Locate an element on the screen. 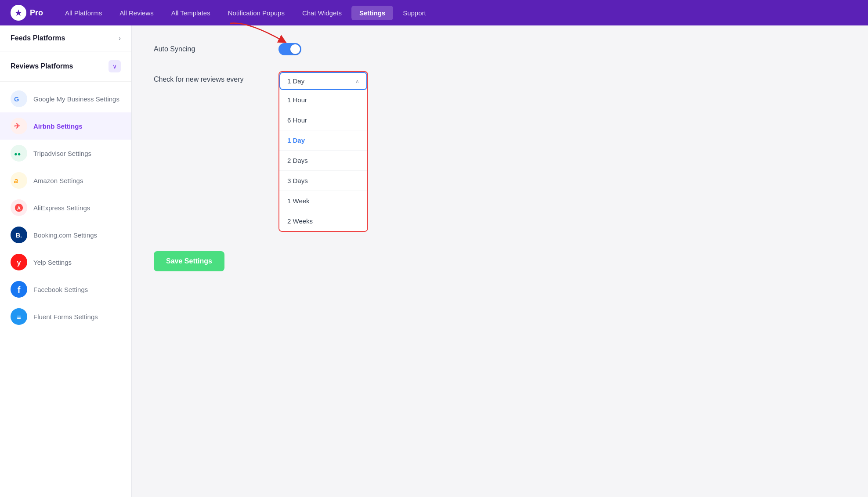  auto-syncing-row: Auto Syncing is located at coordinates (500, 49).